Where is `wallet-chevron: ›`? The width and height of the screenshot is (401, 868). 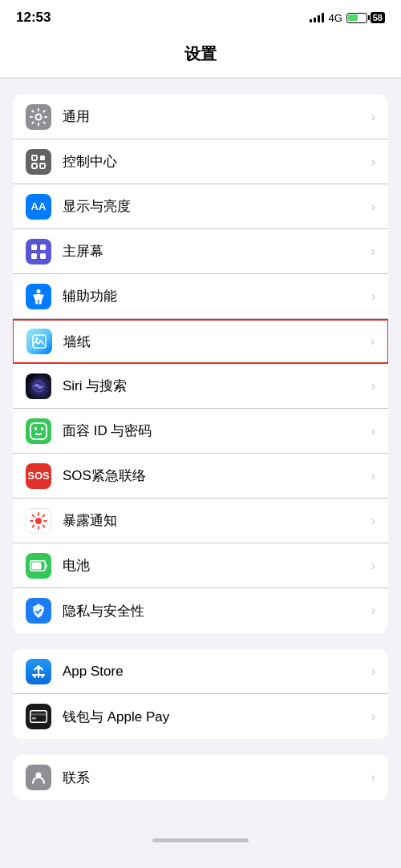
wallet-chevron: › is located at coordinates (374, 717).